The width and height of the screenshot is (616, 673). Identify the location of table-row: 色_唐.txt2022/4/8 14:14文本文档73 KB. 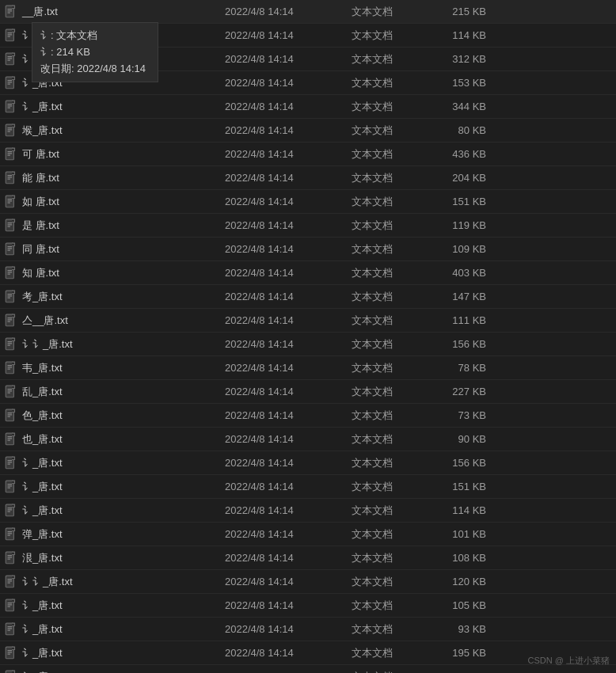
(308, 416).